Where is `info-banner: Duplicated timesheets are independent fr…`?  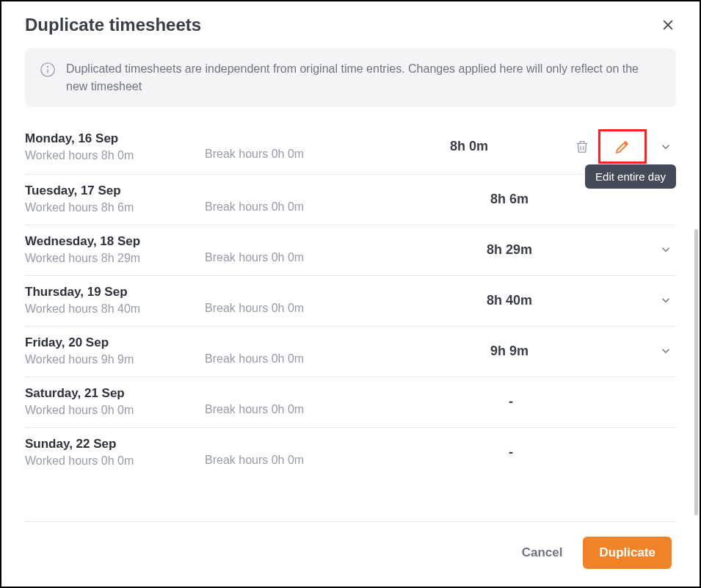 info-banner: Duplicated timesheets are independent fr… is located at coordinates (351, 78).